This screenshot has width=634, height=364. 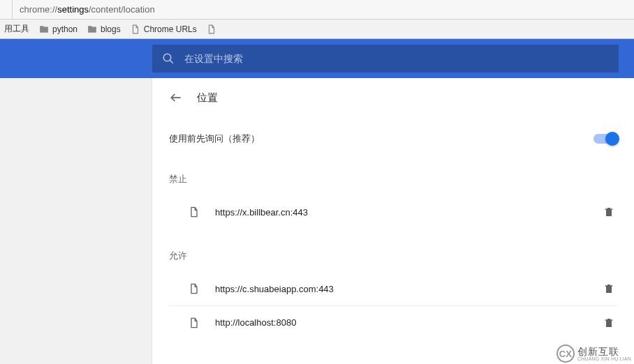 What do you see at coordinates (17, 29) in the screenshot?
I see `bookmark-label: 用工具` at bounding box center [17, 29].